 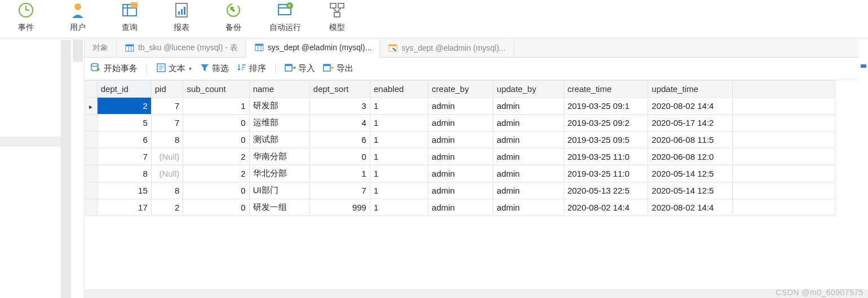 What do you see at coordinates (460, 123) in the screenshot?
I see `table-row: 570运维部41adminadmin2019-03-25 09:22020-05…` at bounding box center [460, 123].